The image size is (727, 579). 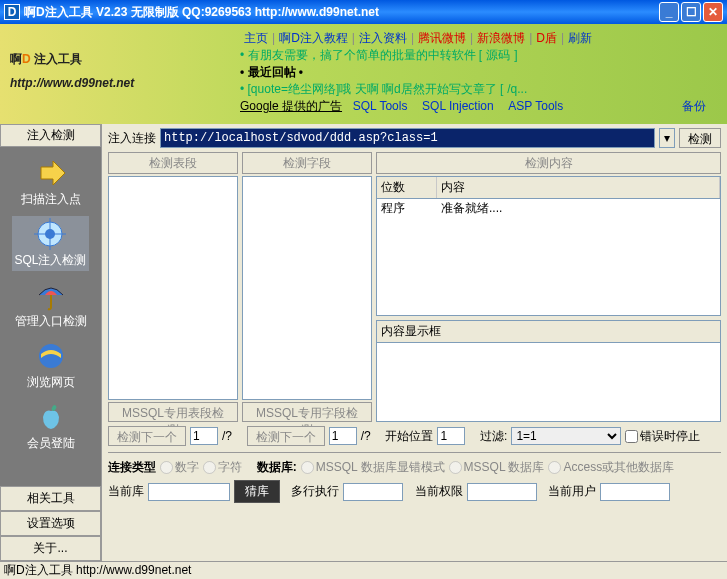 I want to click on mssql-fields-button: MSSQL专用字段检测, so click(x=307, y=412).